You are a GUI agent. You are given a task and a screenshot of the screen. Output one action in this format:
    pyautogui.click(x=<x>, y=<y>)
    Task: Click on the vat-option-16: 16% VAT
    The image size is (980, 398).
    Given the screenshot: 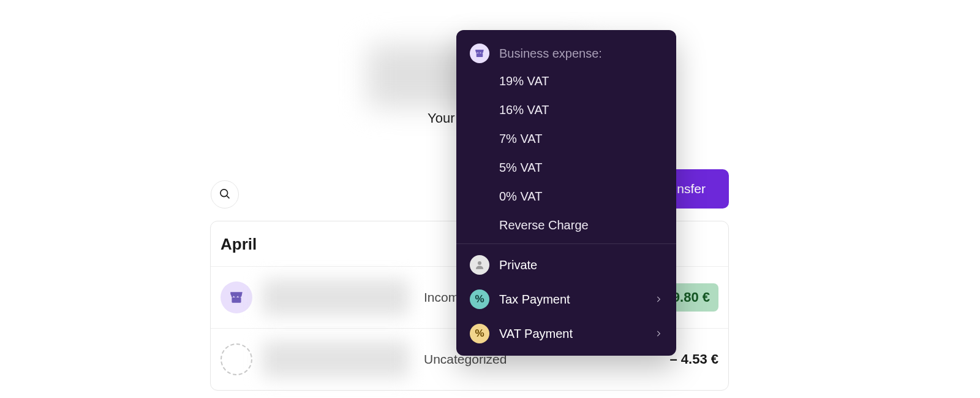 What is the action you would take?
    pyautogui.click(x=566, y=110)
    